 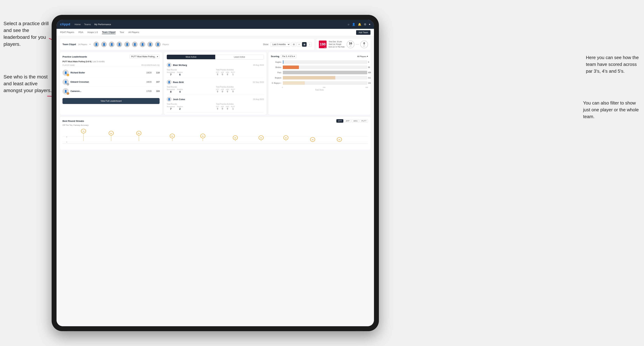 I want to click on score-suffix: SQ, so click(x=325, y=47).